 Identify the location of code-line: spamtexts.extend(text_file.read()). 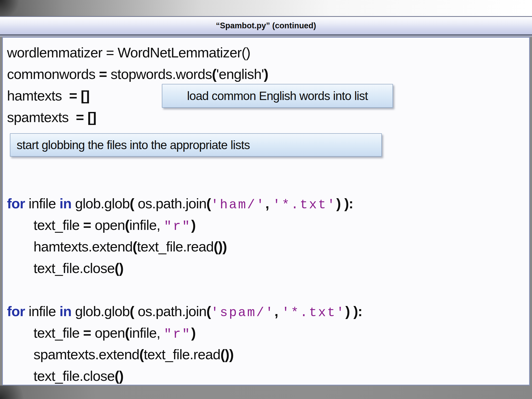
(266, 354).